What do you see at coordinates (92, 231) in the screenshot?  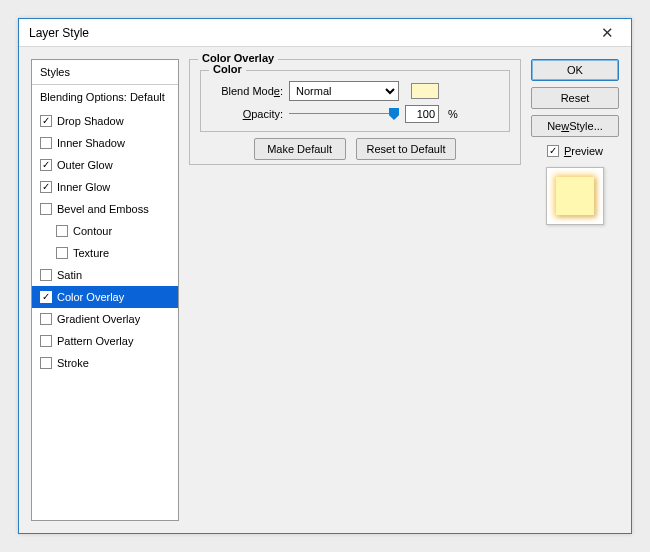 I see `style-item-label: Contour` at bounding box center [92, 231].